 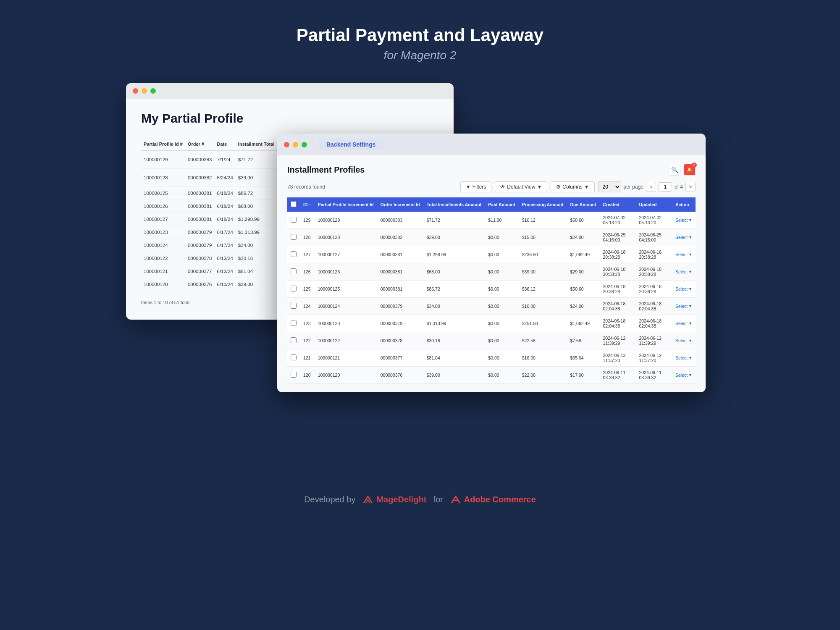 What do you see at coordinates (491, 291) in the screenshot?
I see `backend-table: ID ↑Partial Profile Increment IdOrder In…` at bounding box center [491, 291].